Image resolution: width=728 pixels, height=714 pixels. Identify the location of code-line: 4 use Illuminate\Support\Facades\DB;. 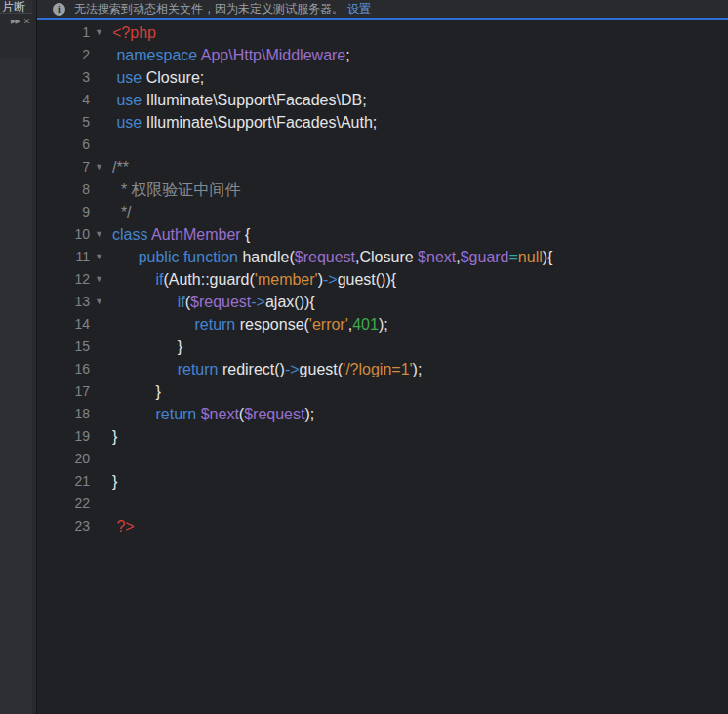
(383, 99).